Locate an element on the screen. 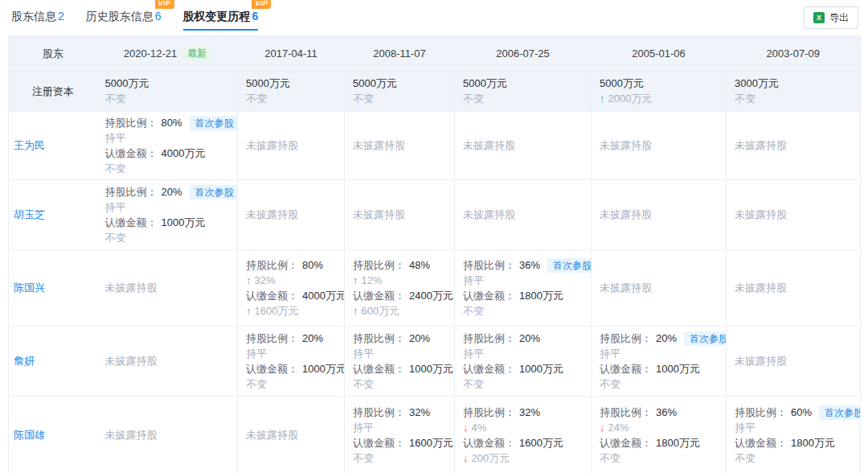 The width and height of the screenshot is (868, 473). column-header-date: 2003-07-09 is located at coordinates (794, 54).